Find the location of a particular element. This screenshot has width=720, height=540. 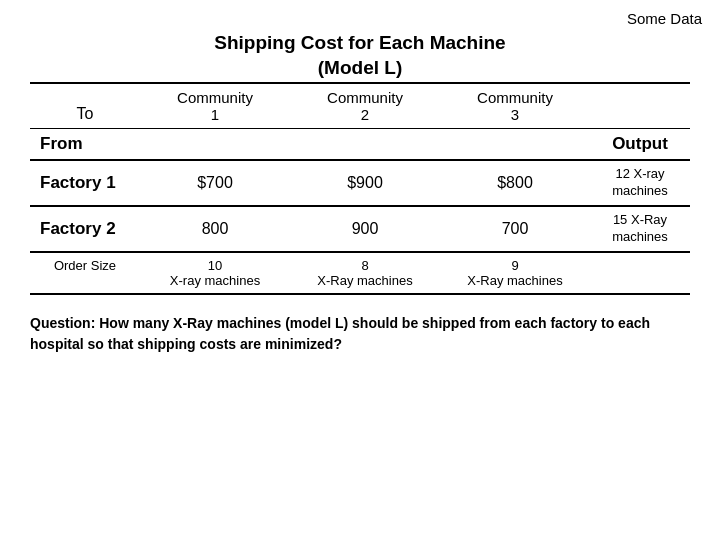

page-title: Some Data is located at coordinates (360, 16).